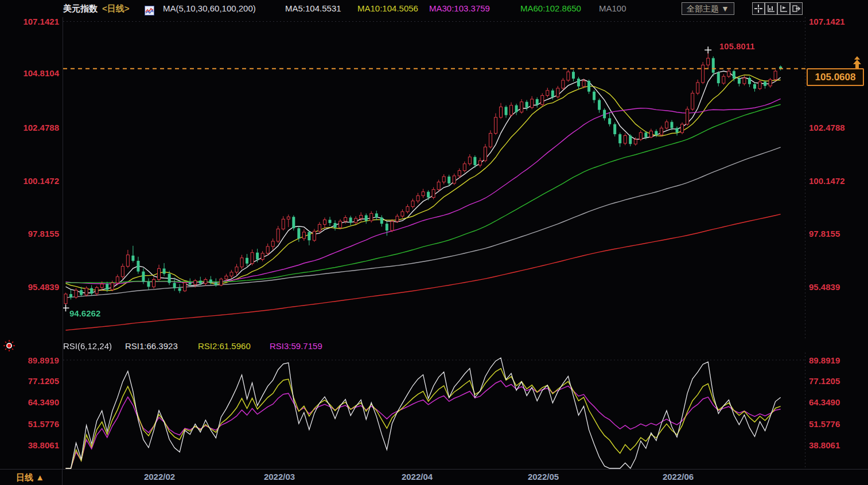 Image resolution: width=868 pixels, height=485 pixels. Describe the element at coordinates (34, 360) in the screenshot. I see `rsi-axis-tick: 89.8919` at that location.